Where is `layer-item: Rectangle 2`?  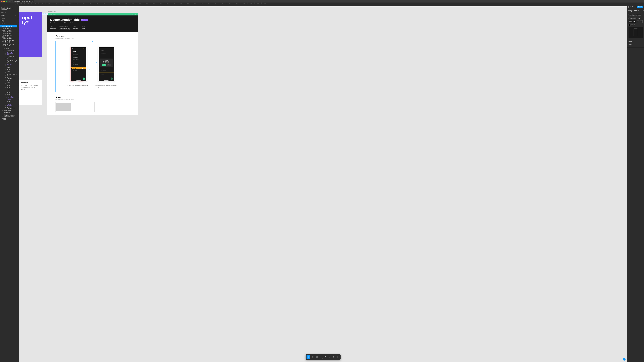 layer-item: Rectangle 2 is located at coordinates (8, 108).